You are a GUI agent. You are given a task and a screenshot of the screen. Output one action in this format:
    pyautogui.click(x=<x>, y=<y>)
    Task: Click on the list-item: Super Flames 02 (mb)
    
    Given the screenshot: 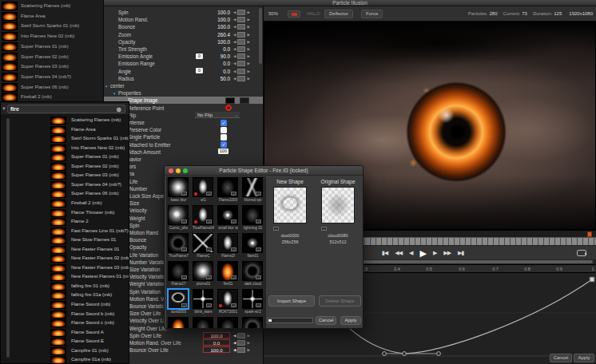 What is the action you would take?
    pyautogui.click(x=66, y=168)
    